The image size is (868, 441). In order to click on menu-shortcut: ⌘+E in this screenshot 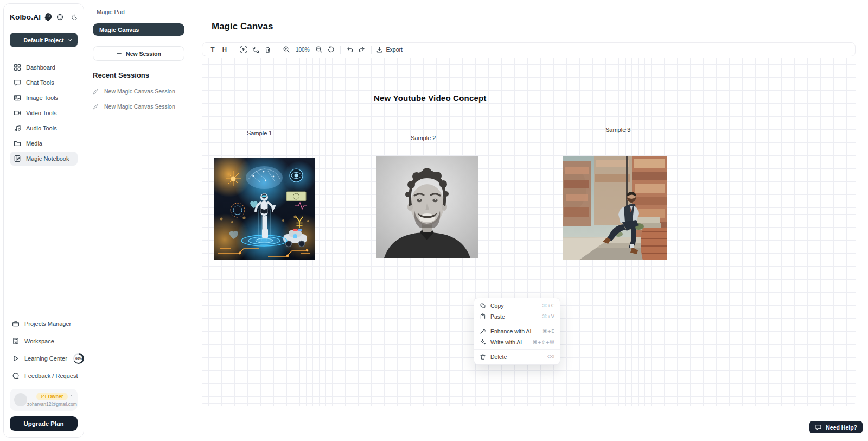, I will do `click(548, 331)`.